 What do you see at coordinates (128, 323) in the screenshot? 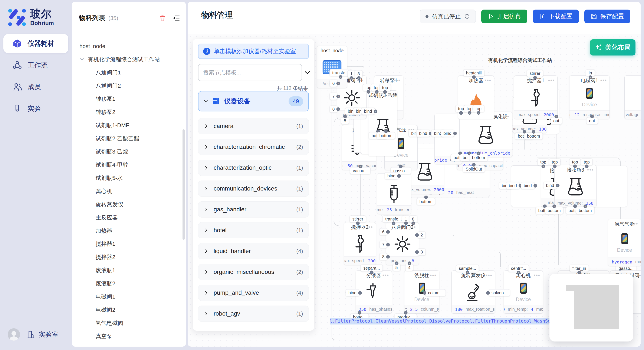
I see `tree-item: 氢气电磁阀` at bounding box center [128, 323].